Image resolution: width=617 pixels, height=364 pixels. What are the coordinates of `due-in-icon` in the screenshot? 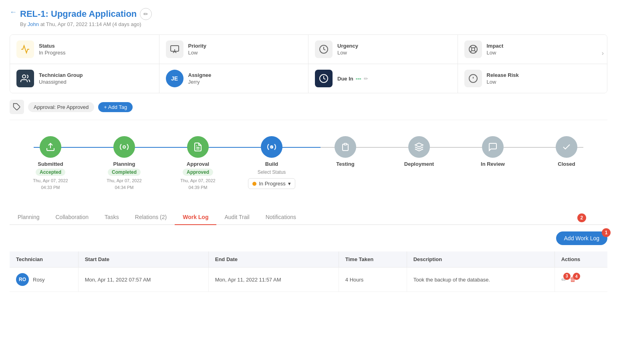 It's located at (324, 78).